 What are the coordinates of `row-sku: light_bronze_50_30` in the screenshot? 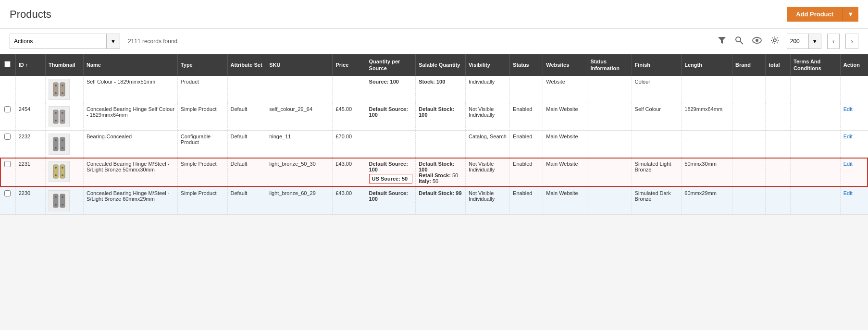 It's located at (299, 172).